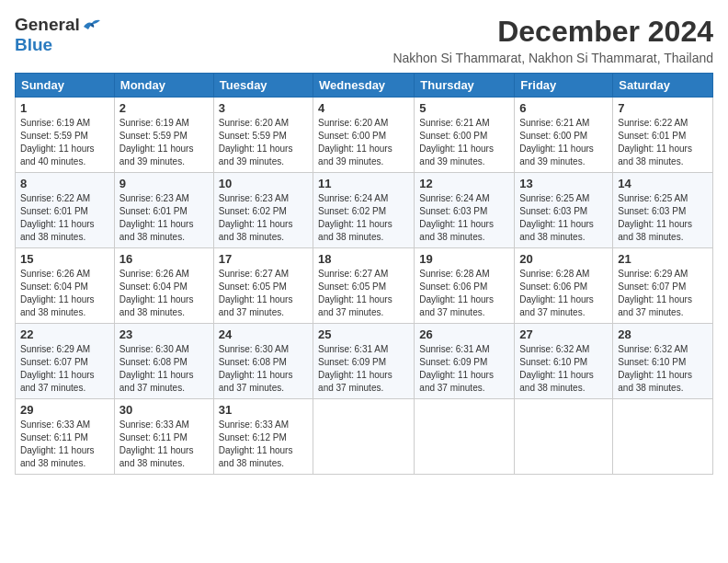  Describe the element at coordinates (364, 259) in the screenshot. I see `day-number: 18` at that location.